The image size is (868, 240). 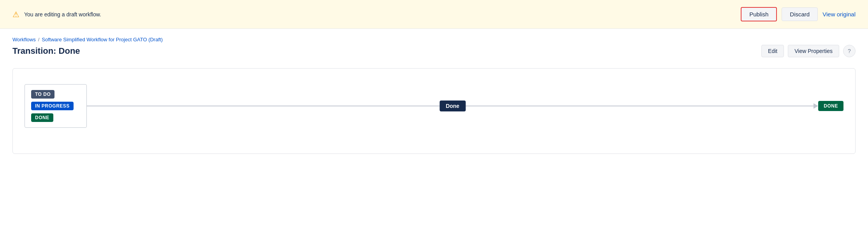 I want to click on edit-button: Edit, so click(x=773, y=51).